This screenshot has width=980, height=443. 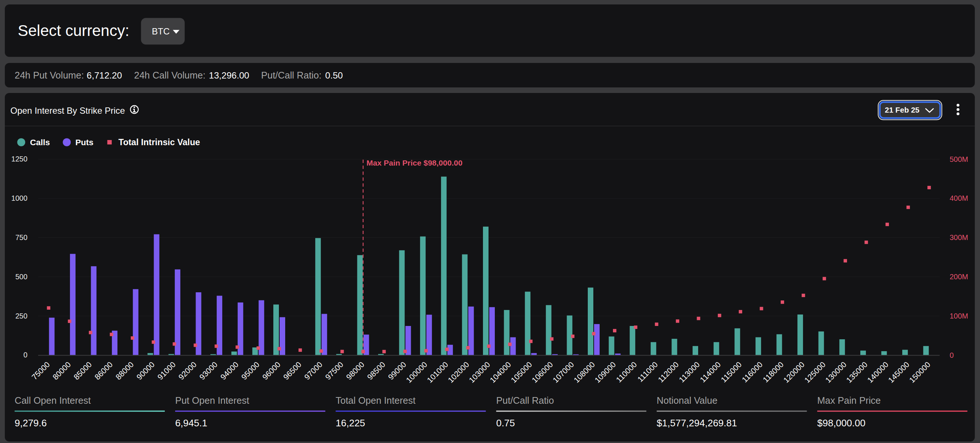 What do you see at coordinates (20, 159) in the screenshot?
I see `svg-text: 1250` at bounding box center [20, 159].